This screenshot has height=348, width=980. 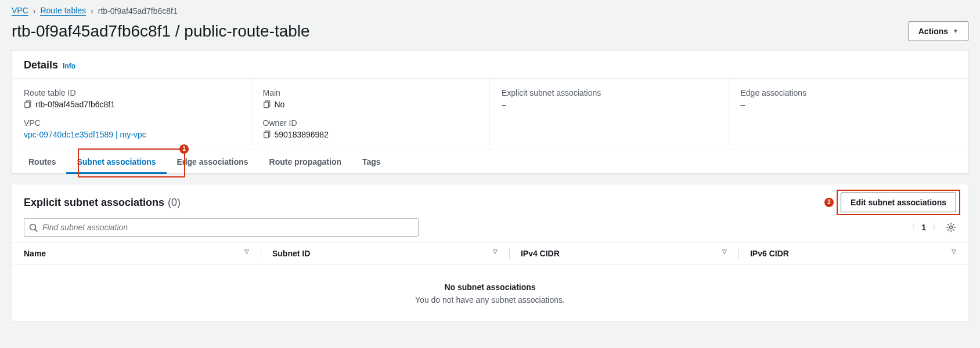 I want to click on label-edge-assoc: Edge associations, so click(x=849, y=93).